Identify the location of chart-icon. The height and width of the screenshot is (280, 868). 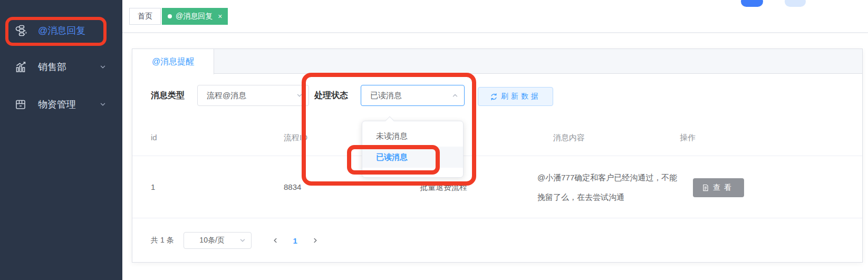
(21, 67).